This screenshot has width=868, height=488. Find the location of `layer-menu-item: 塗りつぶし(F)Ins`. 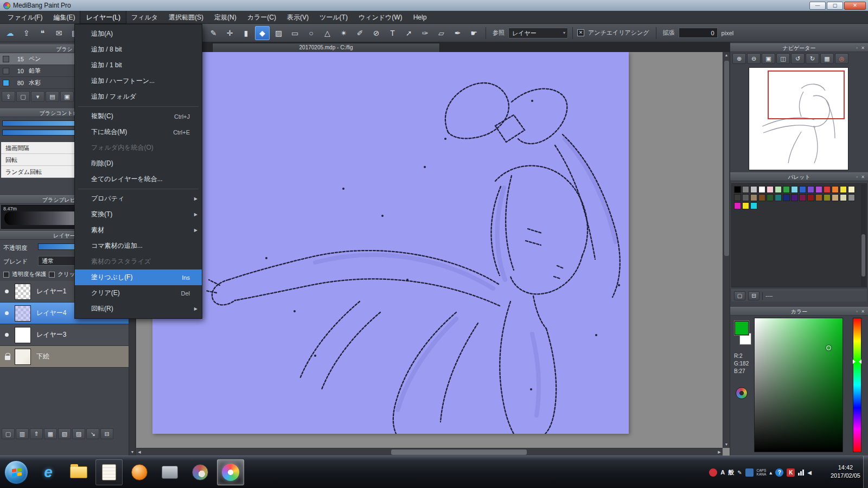

layer-menu-item: 塗りつぶし(F)Ins is located at coordinates (138, 278).